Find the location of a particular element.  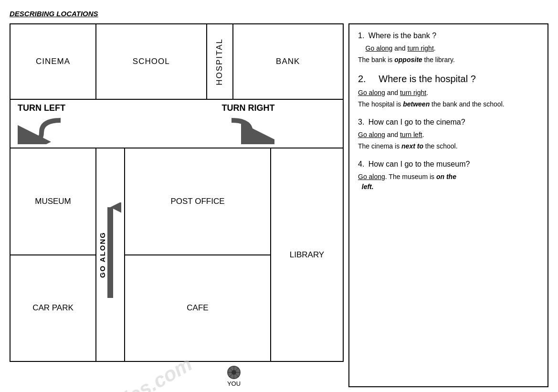

question-4-title: 4. How can I go to the museum? is located at coordinates (449, 164).